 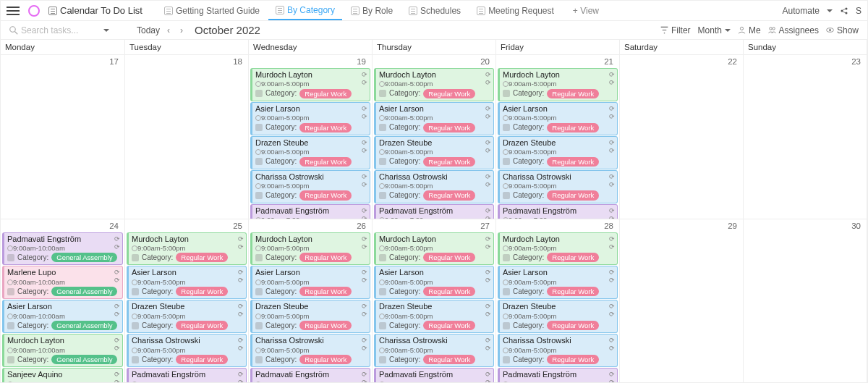 What do you see at coordinates (169, 30) in the screenshot?
I see `prev-month-button: ‹` at bounding box center [169, 30].